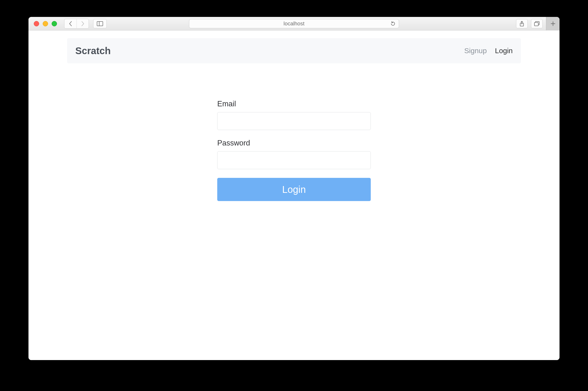 This screenshot has width=588, height=391. I want to click on email-field-group: Email, so click(294, 115).